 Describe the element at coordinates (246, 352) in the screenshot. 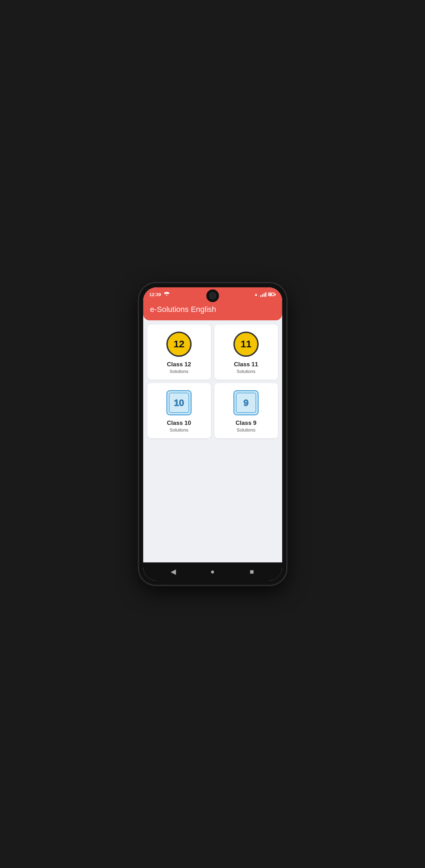

I see `class11-card: 11 Class 11 Solutions` at that location.